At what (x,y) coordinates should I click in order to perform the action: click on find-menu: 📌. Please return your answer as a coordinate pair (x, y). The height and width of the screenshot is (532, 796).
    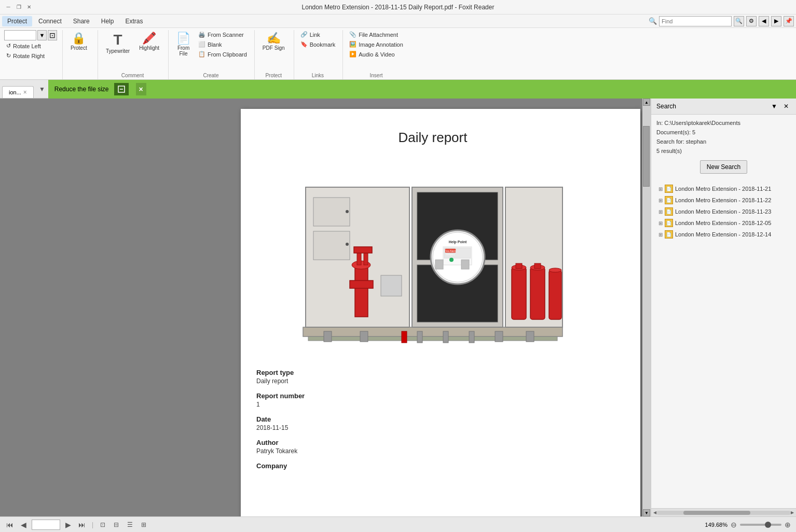
    Looking at the image, I should click on (789, 21).